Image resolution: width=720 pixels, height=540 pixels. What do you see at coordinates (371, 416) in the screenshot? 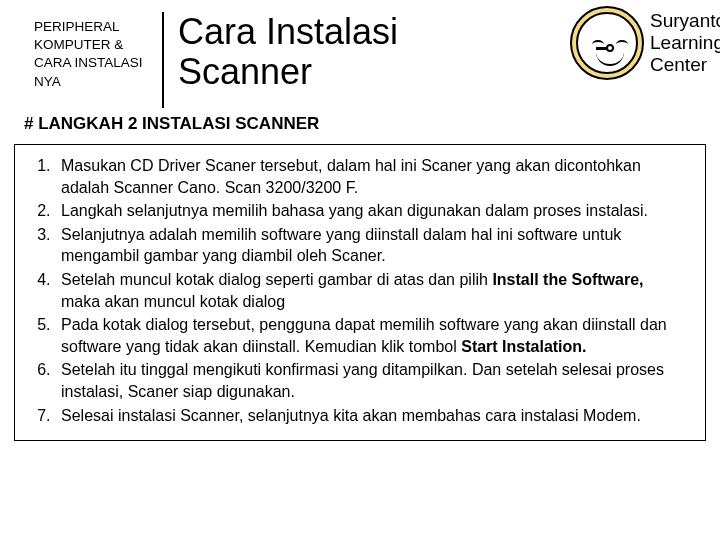
I see `list-item: Selesai instalasi Scanner, selanjutnya k…` at bounding box center [371, 416].